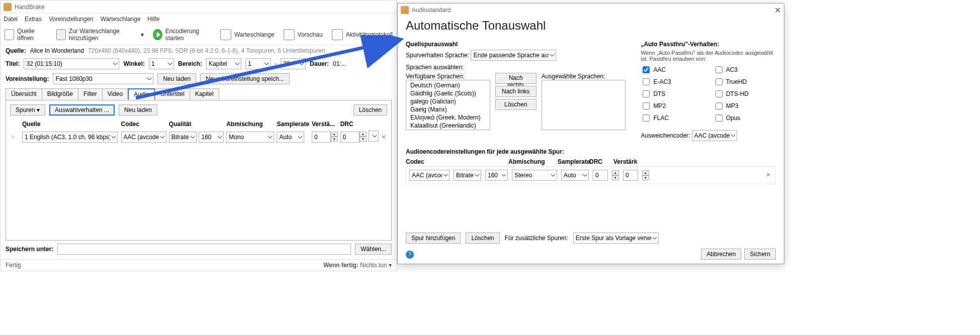 The image size is (980, 335). Describe the element at coordinates (334, 139) in the screenshot. I see `gain-down: ▾` at that location.